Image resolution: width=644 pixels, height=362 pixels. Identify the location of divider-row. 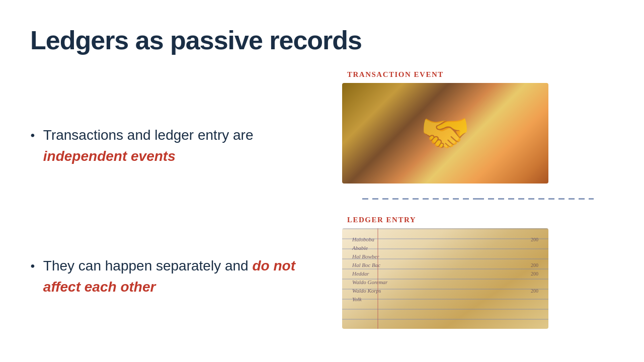
(478, 199).